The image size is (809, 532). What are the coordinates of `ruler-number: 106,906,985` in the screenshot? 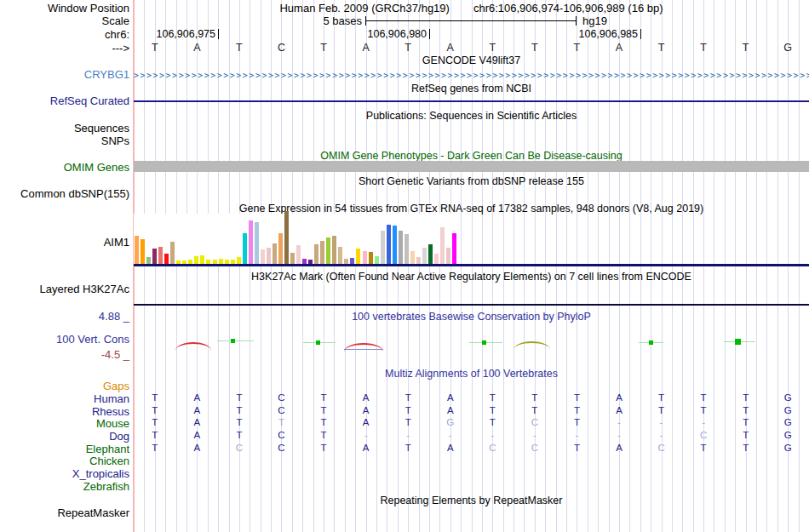 It's located at (599, 34).